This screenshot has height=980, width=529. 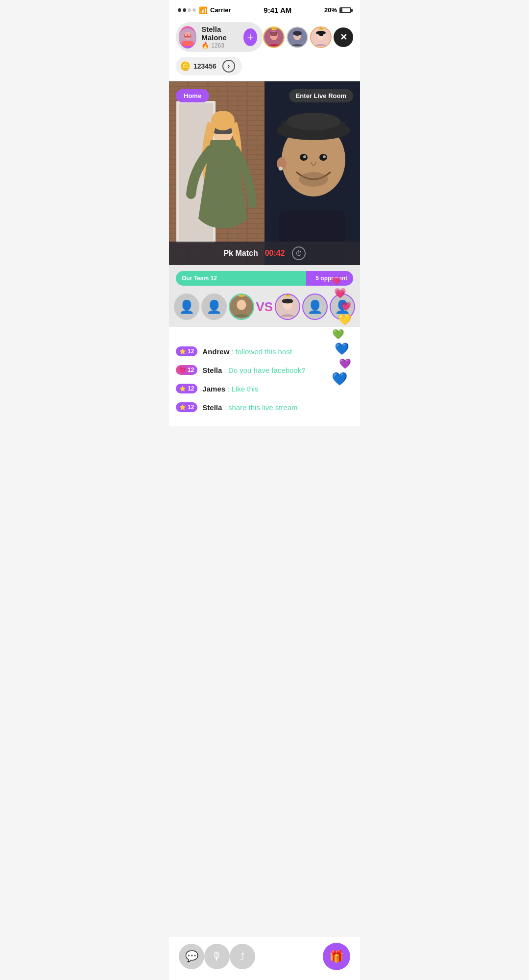 I want to click on comp-avatar-4-active: 👑, so click(x=288, y=307).